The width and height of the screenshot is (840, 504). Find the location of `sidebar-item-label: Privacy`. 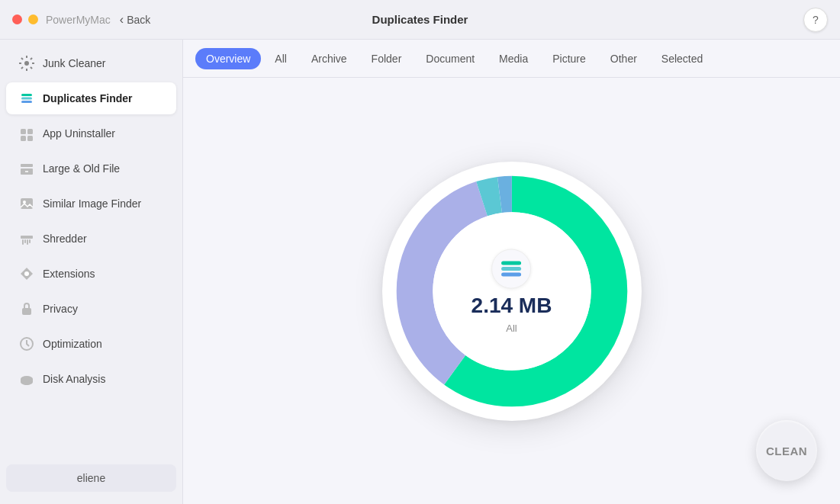

sidebar-item-label: Privacy is located at coordinates (60, 309).